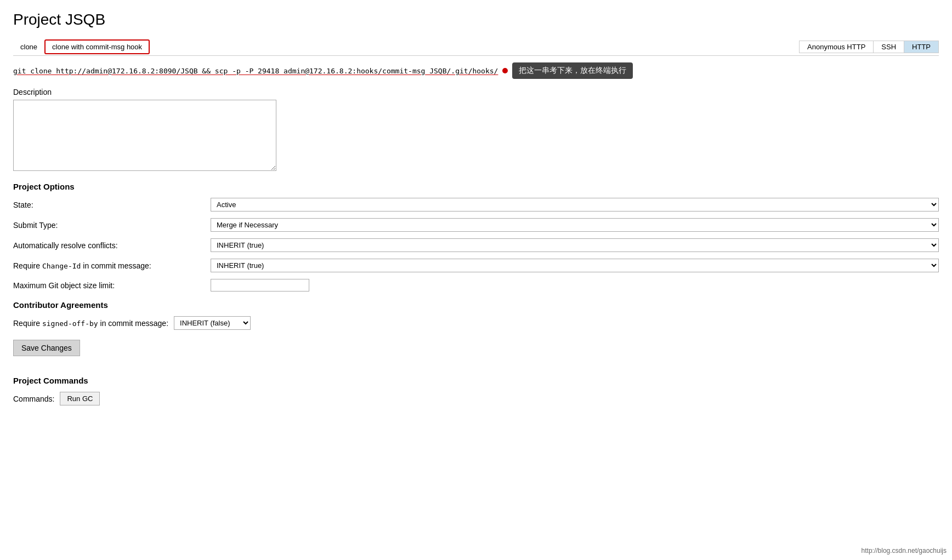 The width and height of the screenshot is (952, 560). Describe the element at coordinates (212, 323) in the screenshot. I see `require-signoff-select: INHERIT (false) TRUE FALSE` at that location.